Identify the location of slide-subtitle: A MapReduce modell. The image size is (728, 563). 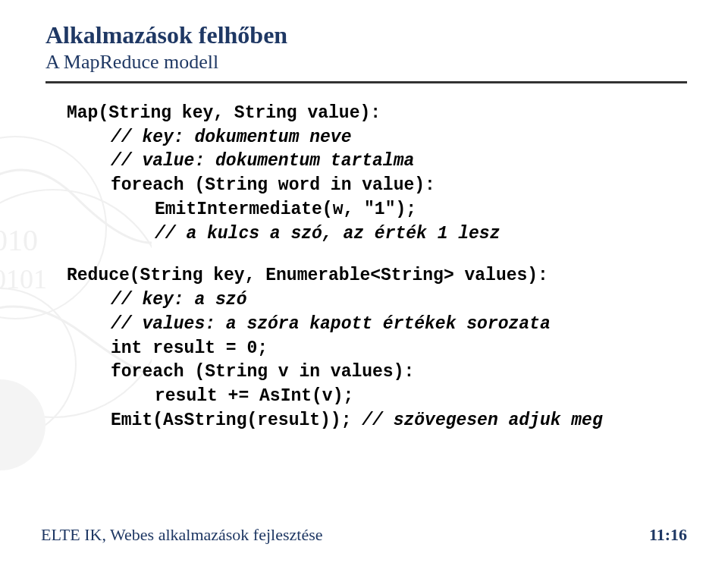
(366, 62).